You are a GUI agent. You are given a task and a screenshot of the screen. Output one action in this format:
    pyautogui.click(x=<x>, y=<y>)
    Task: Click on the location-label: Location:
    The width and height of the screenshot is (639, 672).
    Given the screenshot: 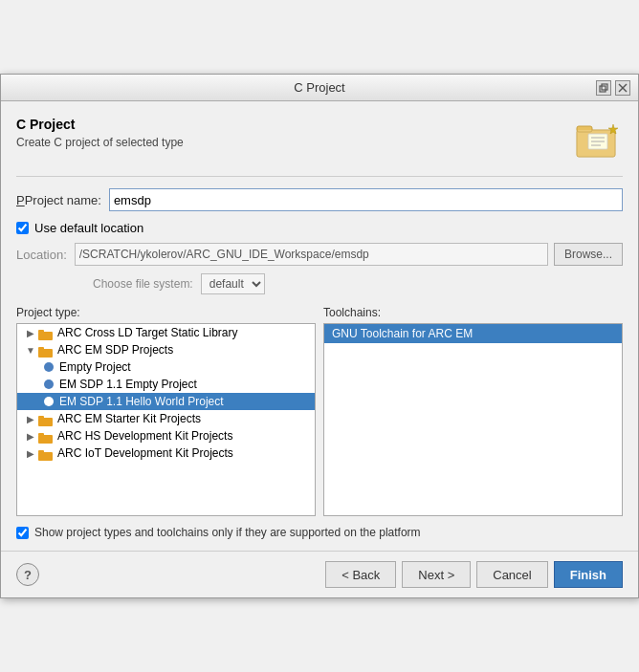 What is the action you would take?
    pyautogui.click(x=42, y=254)
    